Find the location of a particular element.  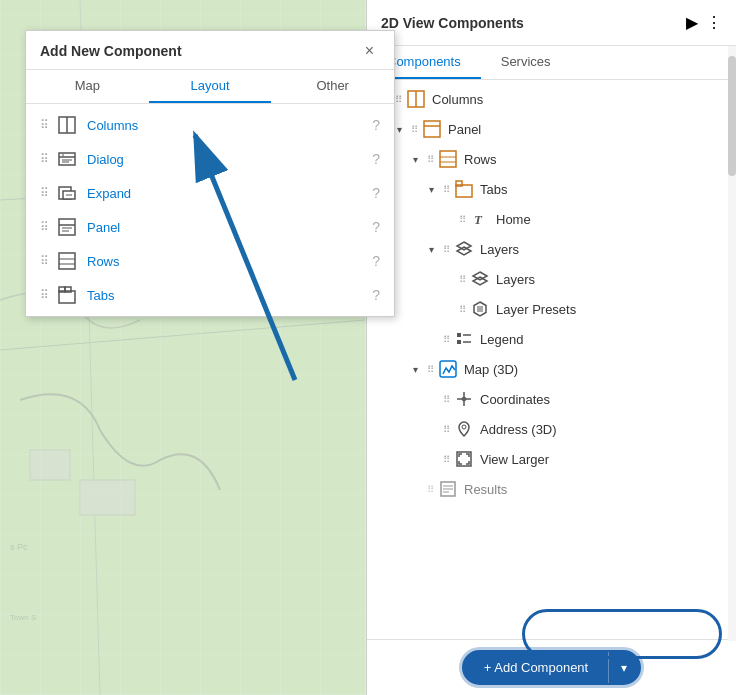

tree-label: Coordinates is located at coordinates (515, 400).